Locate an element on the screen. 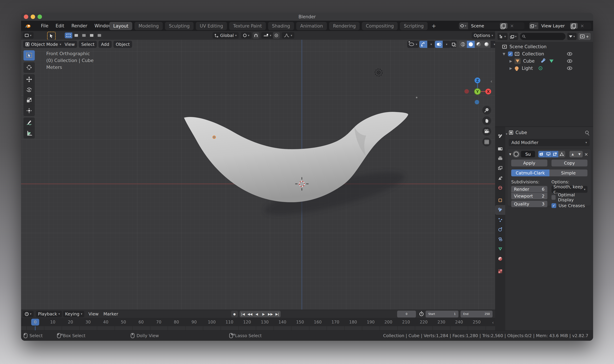 The height and width of the screenshot is (364, 614). object-origin-dot is located at coordinates (214, 137).